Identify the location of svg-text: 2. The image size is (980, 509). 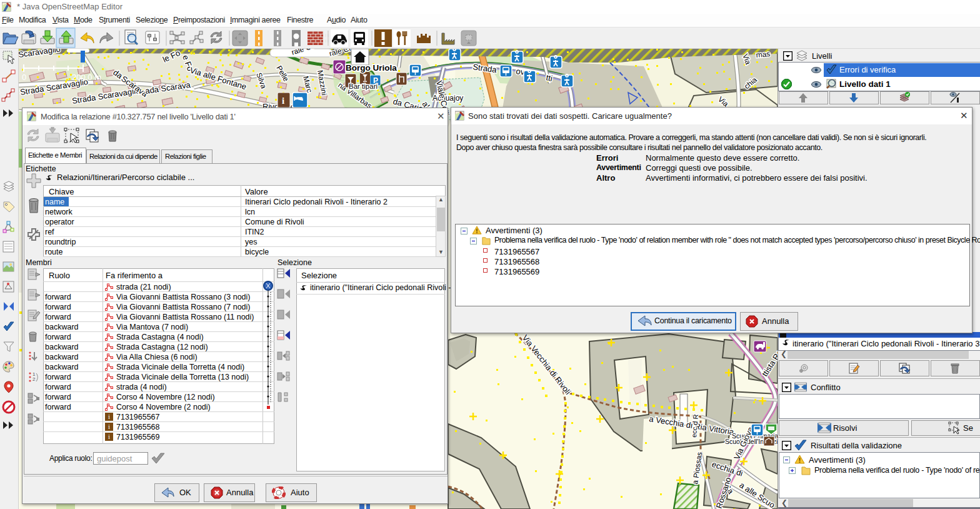
(34, 379).